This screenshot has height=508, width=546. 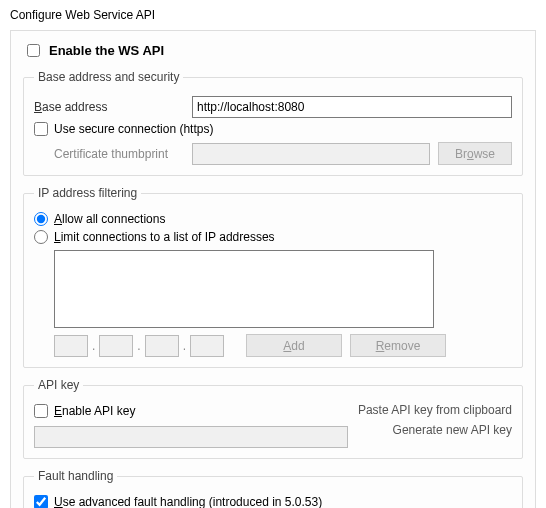 What do you see at coordinates (76, 476) in the screenshot?
I see `fault-handling-legend: Fault handling` at bounding box center [76, 476].